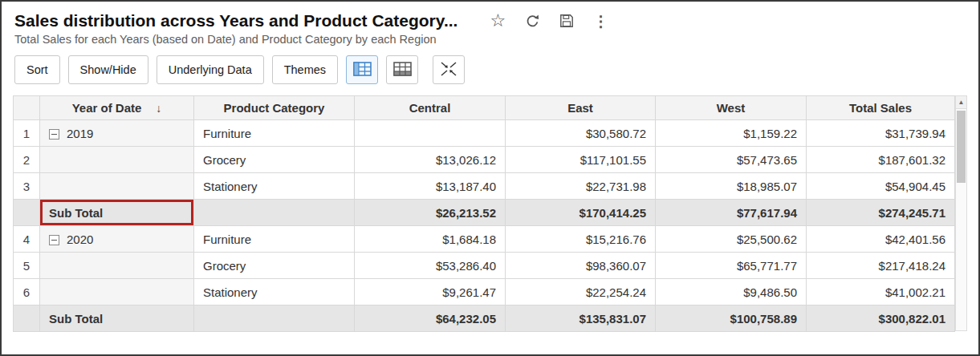 The image size is (980, 356). Describe the element at coordinates (449, 71) in the screenshot. I see `collapse-arrows-icon` at that location.